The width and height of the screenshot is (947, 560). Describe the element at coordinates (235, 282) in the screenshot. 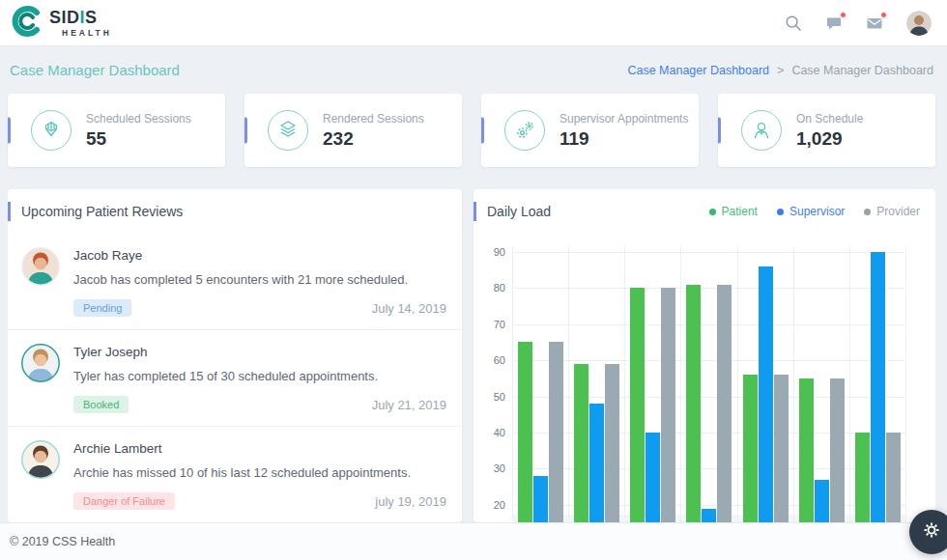

I see `review-item: Jacob RayeJacob has completed 5 encounte…` at that location.